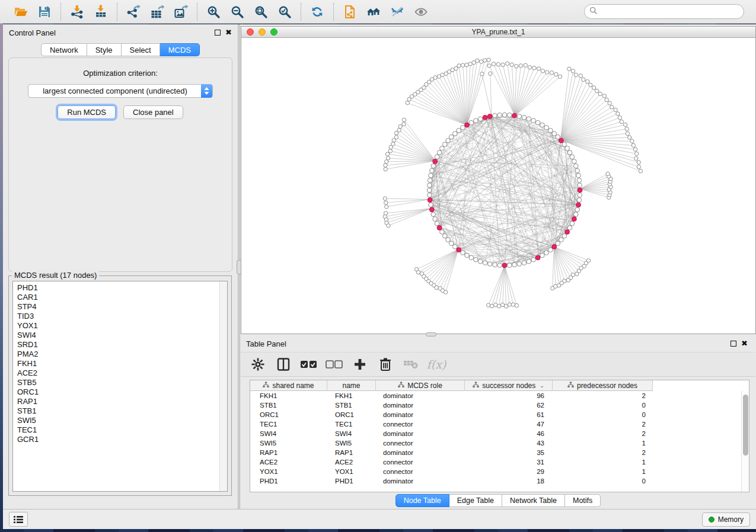  What do you see at coordinates (746, 425) in the screenshot?
I see `table-scrollbar-thumb` at bounding box center [746, 425].